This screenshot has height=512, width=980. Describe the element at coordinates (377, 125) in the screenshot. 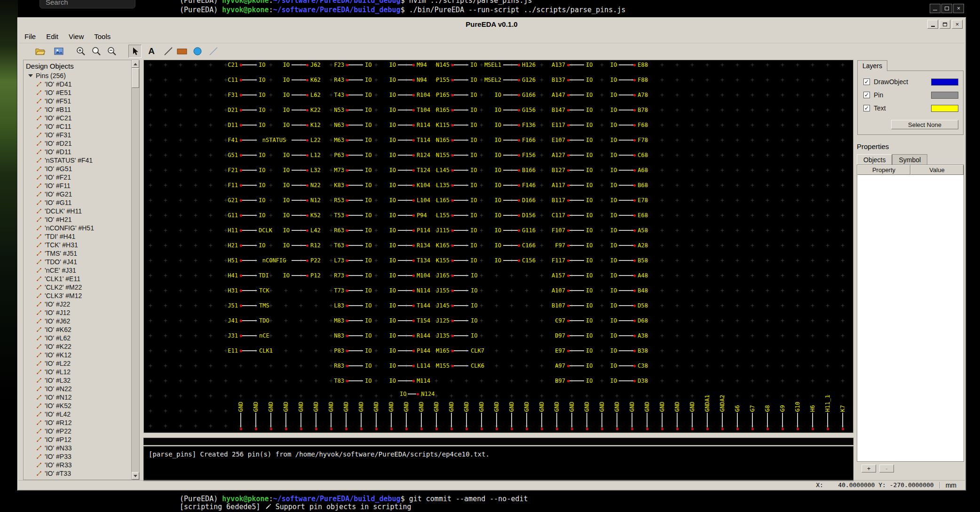

I see `pin: N63IOIOR114` at that location.